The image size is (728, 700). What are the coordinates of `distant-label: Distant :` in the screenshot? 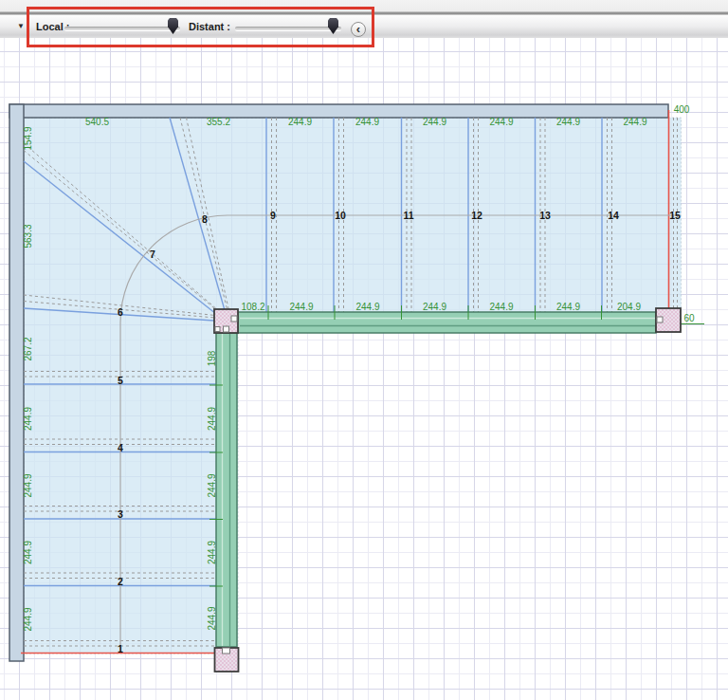 It's located at (209, 27).